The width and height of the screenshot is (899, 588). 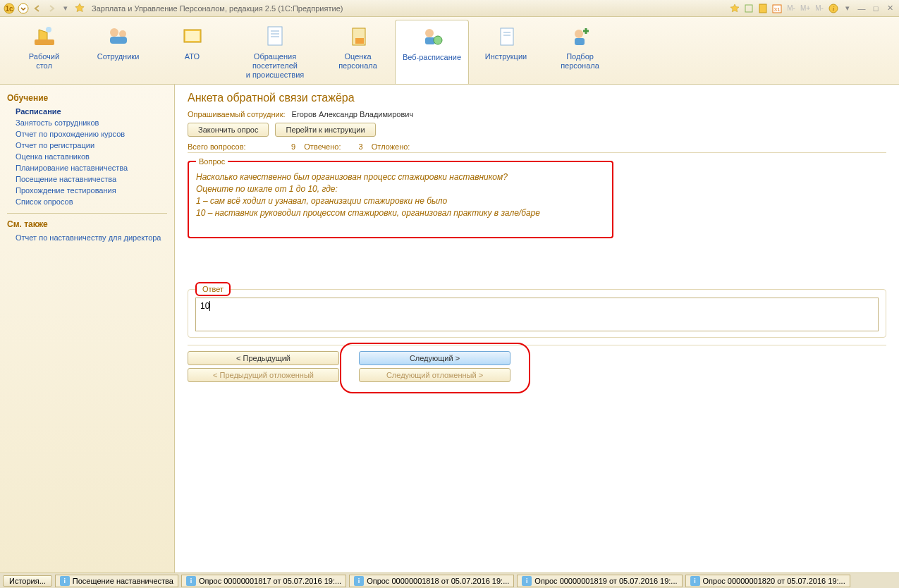 What do you see at coordinates (833, 8) in the screenshot?
I see `help-icon: i` at bounding box center [833, 8].